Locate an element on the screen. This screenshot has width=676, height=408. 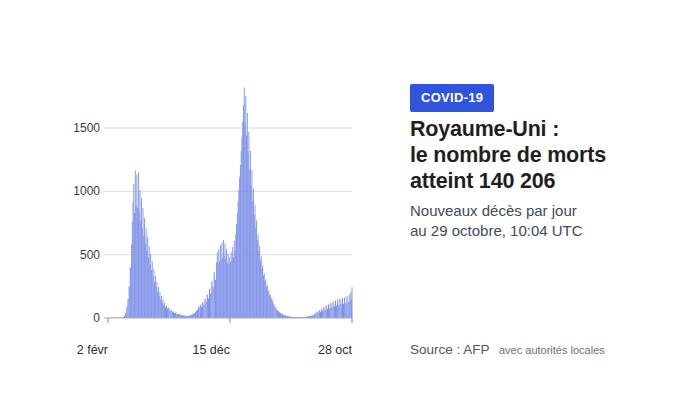
x-tick-label: 28 oct is located at coordinates (336, 350).